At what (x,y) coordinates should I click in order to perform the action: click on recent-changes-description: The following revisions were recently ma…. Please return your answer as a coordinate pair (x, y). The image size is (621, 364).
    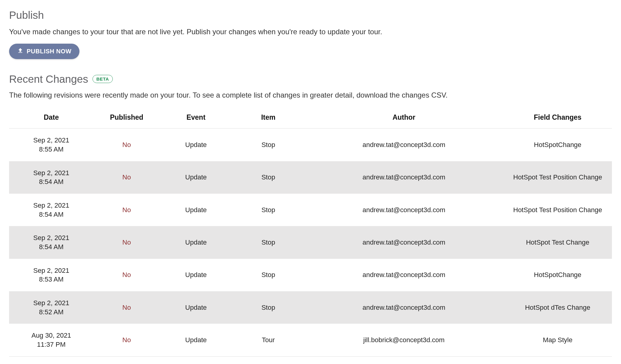
    Looking at the image, I should click on (310, 95).